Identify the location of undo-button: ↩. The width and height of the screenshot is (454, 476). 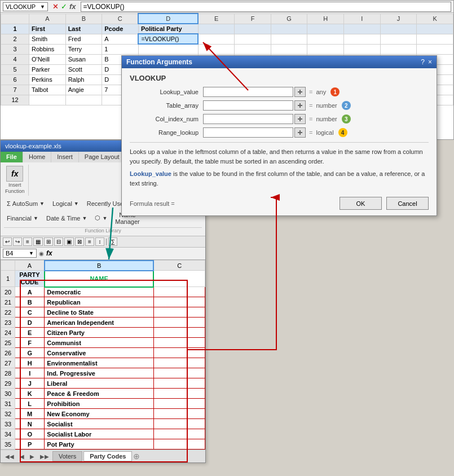
(7, 241).